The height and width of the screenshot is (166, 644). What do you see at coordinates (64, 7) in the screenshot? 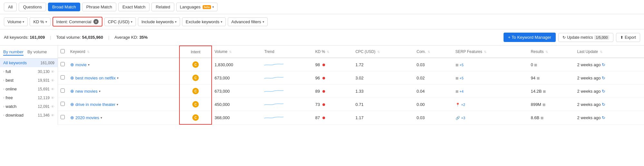
I see `tab-broad-match: Broad Match` at bounding box center [64, 7].